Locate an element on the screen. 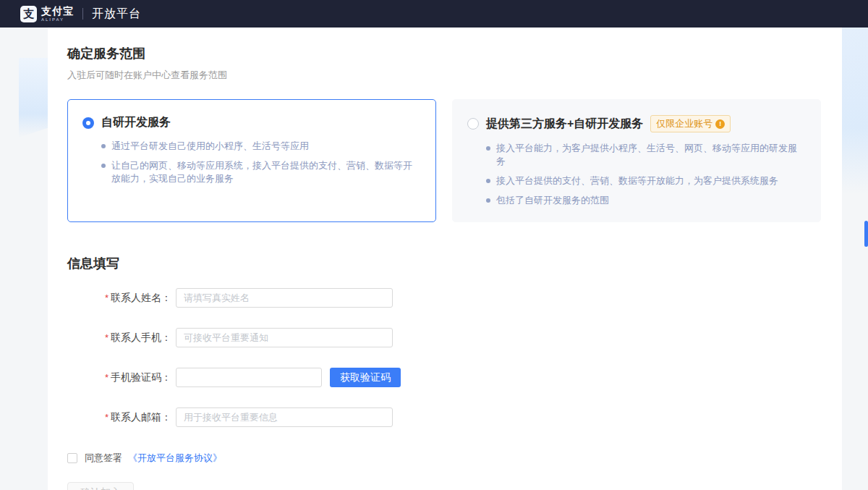 This screenshot has width=868, height=490. service-agreement-link: 《开放平台服务协议》 is located at coordinates (175, 458).